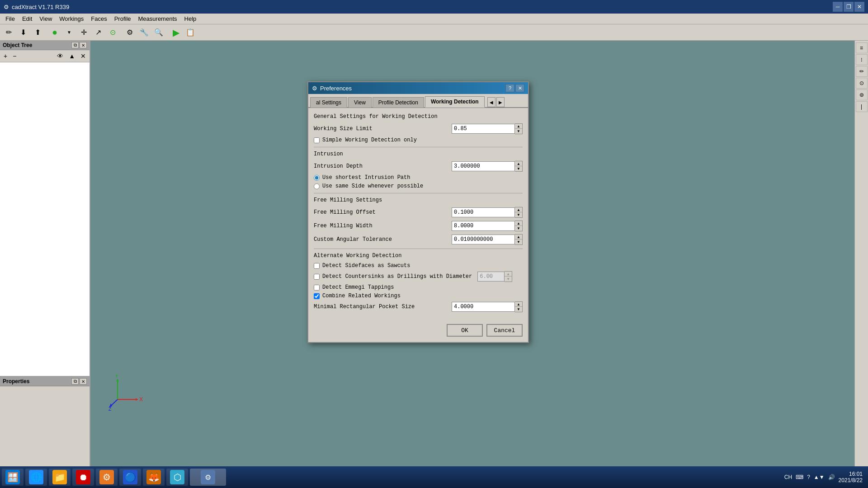 The height and width of the screenshot is (488, 868). I want to click on dialog-help-button: ?, so click(510, 88).